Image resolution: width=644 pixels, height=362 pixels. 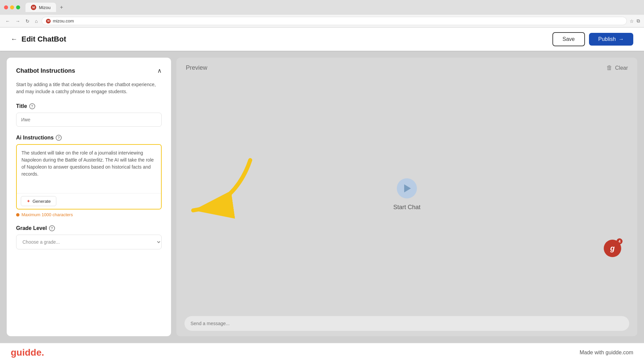 I want to click on header-actions: Save Publish →, so click(x=593, y=39).